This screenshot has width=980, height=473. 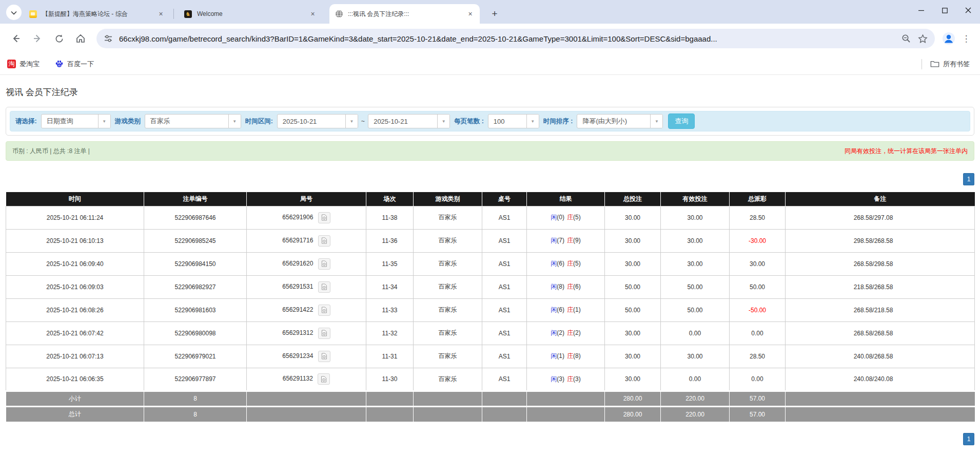 I want to click on bookmark-baidu: du 百度一下, so click(x=74, y=64).